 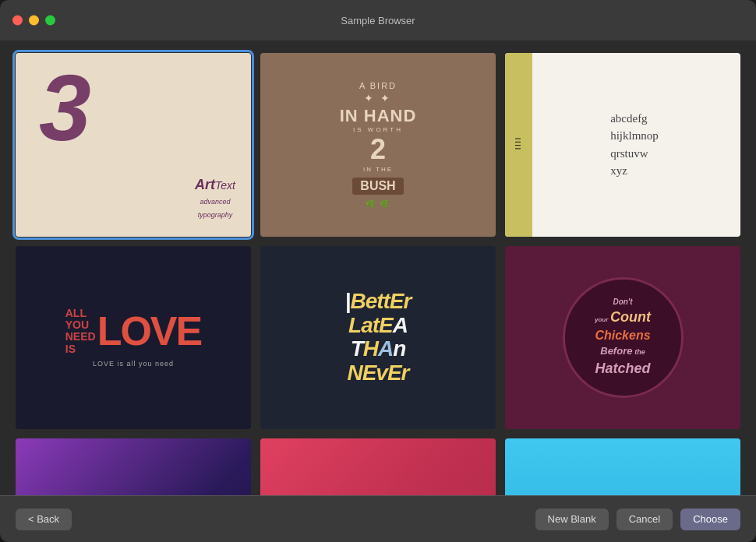 What do you see at coordinates (379, 204) in the screenshot?
I see `thumb-2-ornament: 🌿 🌿` at bounding box center [379, 204].